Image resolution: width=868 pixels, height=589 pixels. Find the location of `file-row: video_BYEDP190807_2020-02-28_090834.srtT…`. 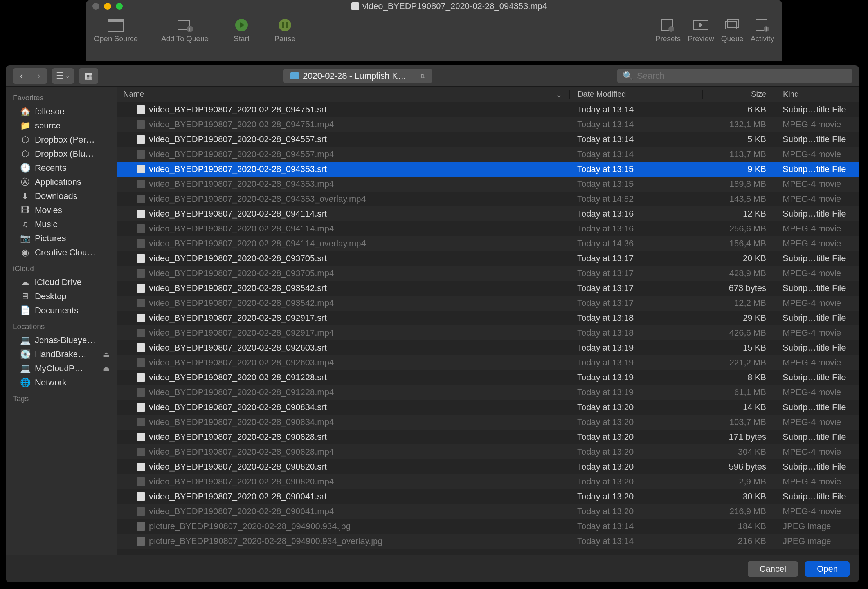

file-row: video_BYEDP190807_2020-02-28_090834.srtT… is located at coordinates (488, 407).